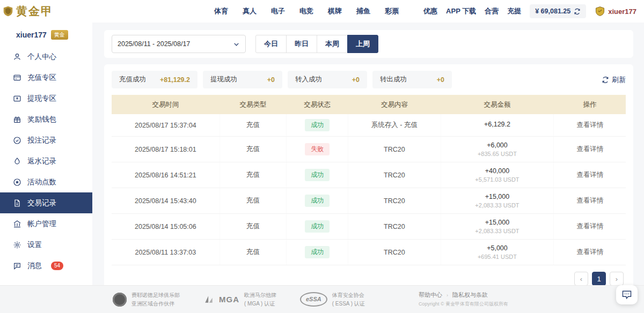 The height and width of the screenshot is (313, 644). Describe the element at coordinates (623, 12) in the screenshot. I see `header-username: xiuer177` at that location.